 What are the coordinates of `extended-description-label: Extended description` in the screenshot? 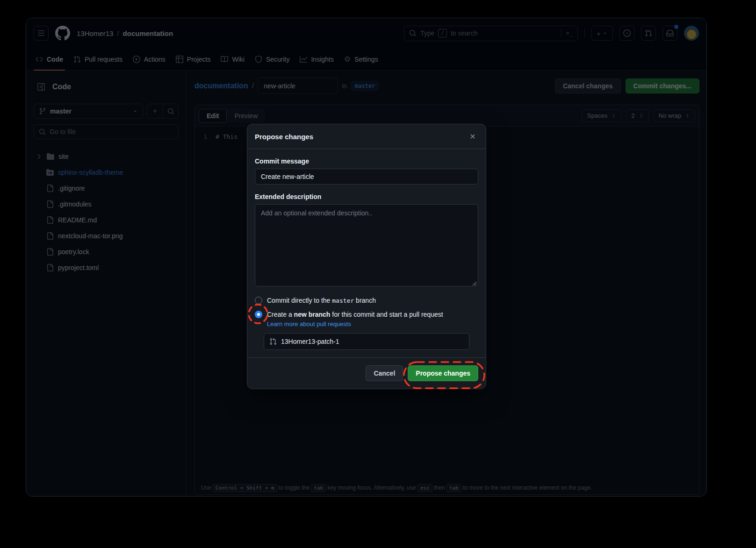 It's located at (367, 197).